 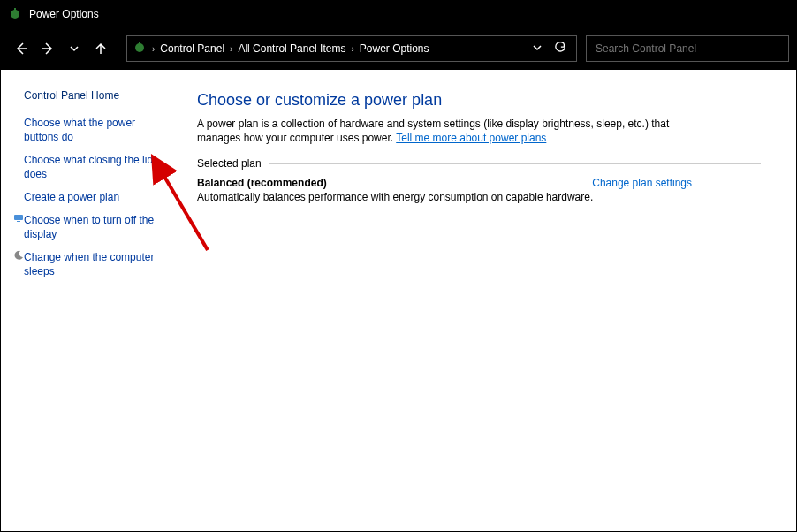 What do you see at coordinates (641, 183) in the screenshot?
I see `change-plan-settings-link: Change plan settings` at bounding box center [641, 183].